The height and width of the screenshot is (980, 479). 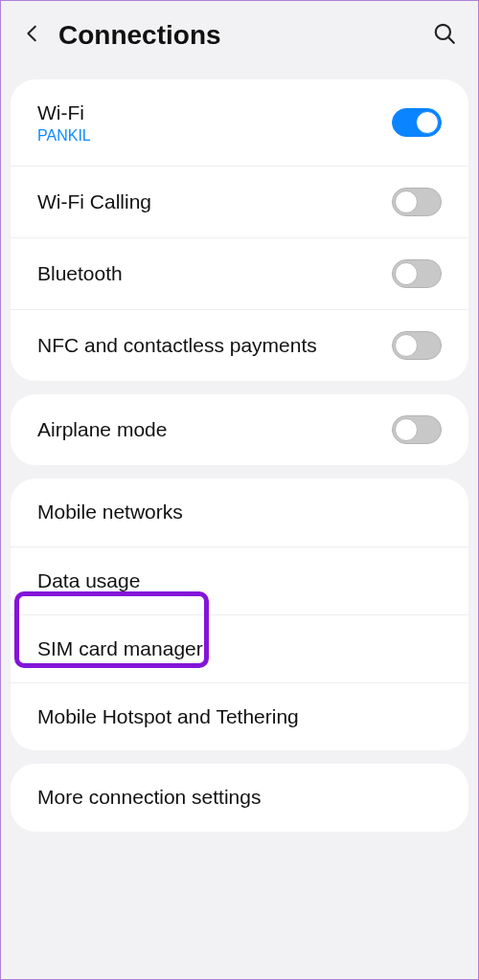 What do you see at coordinates (240, 797) in the screenshot?
I see `more-connection-settings-label: More connection settings` at bounding box center [240, 797].